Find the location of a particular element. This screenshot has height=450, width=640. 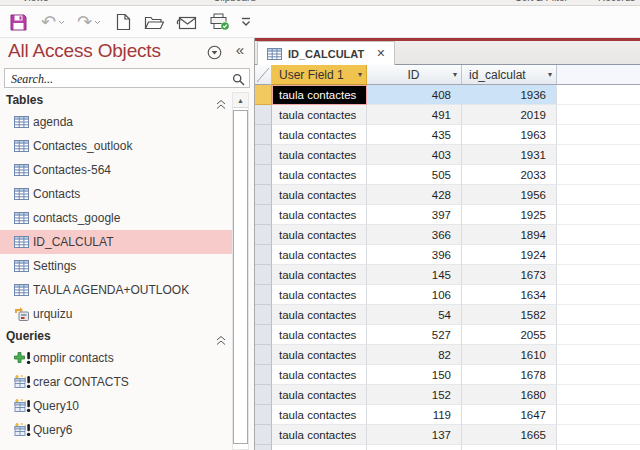

redo-button: ↷ is located at coordinates (89, 22).